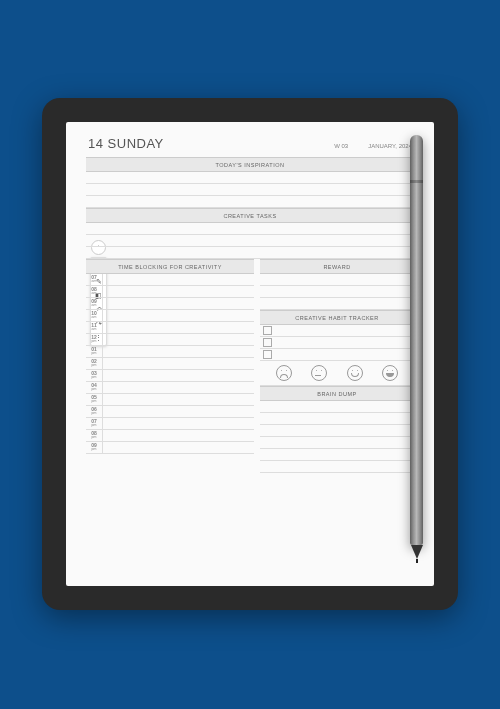  I want to click on mood-neutral-icon, so click(319, 373).